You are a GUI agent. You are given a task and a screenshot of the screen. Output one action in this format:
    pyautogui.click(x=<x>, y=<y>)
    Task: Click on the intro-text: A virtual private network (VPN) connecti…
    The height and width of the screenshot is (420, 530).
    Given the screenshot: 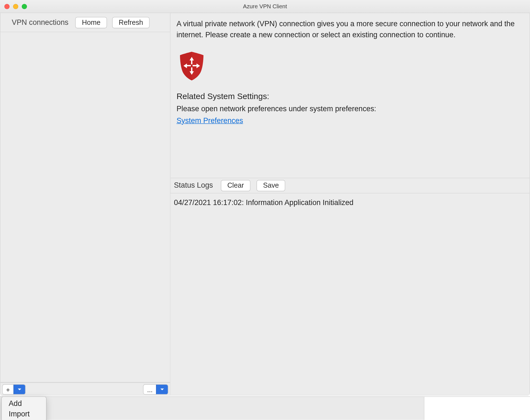 What is the action you would take?
    pyautogui.click(x=350, y=30)
    